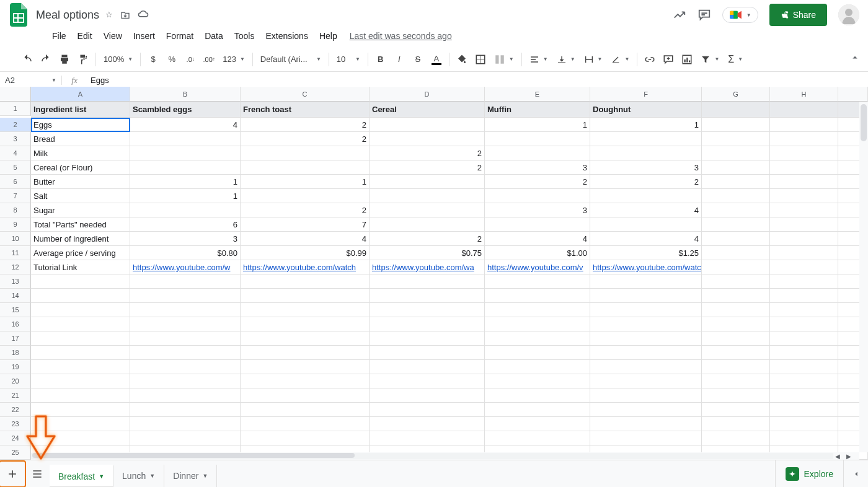 This screenshot has width=868, height=487. What do you see at coordinates (81, 182) in the screenshot?
I see `cell: Butter` at bounding box center [81, 182].